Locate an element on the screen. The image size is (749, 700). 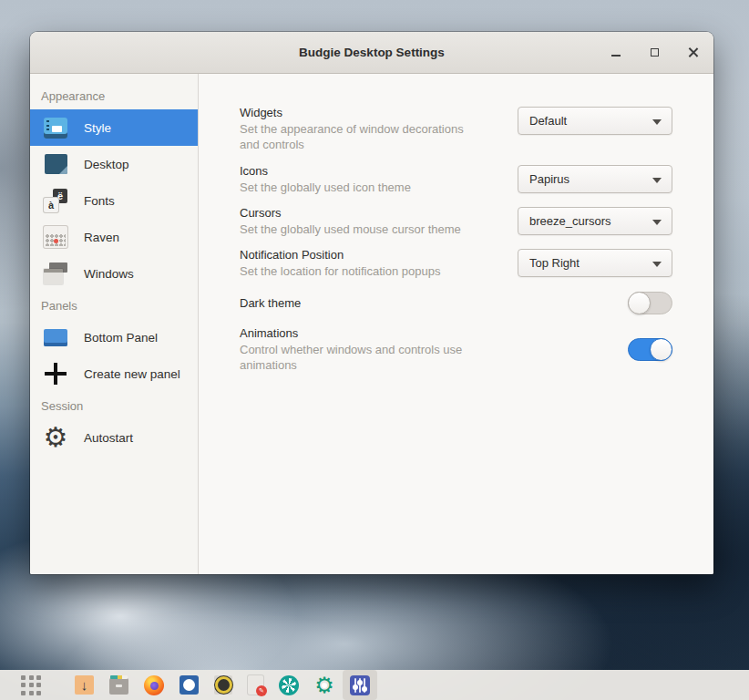
sidebar-item-label: Style is located at coordinates (97, 128).